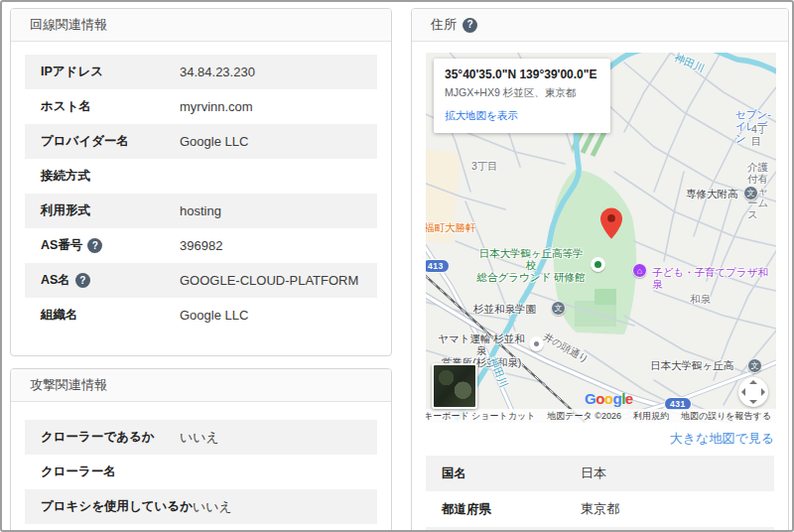 This screenshot has height=532, width=794. Describe the element at coordinates (200, 71) in the screenshot. I see `table-row: IPアドレス 34.84.23.230` at that location.